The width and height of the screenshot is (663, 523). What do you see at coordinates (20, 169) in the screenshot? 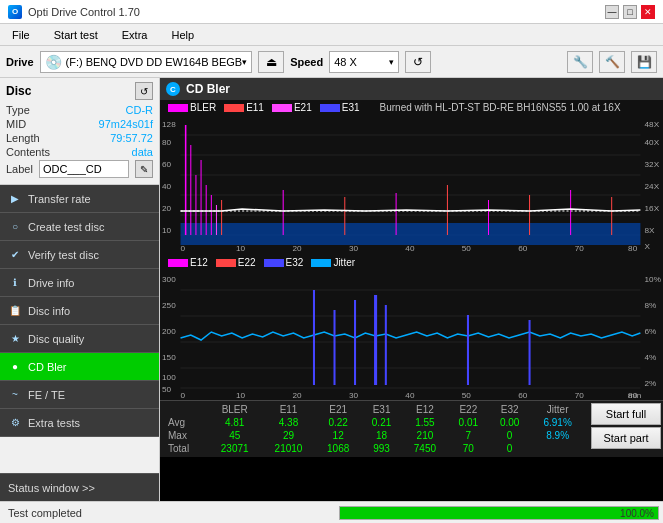
I see `disc-label-key: Label` at bounding box center [20, 169].